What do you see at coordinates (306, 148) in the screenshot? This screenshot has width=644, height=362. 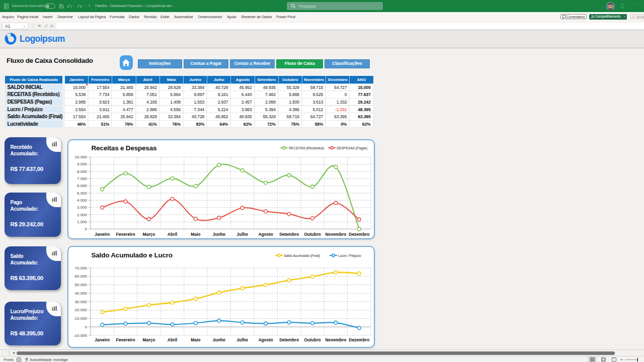 I see `svg-text: RECEITAS (Recebidos)` at bounding box center [306, 148].